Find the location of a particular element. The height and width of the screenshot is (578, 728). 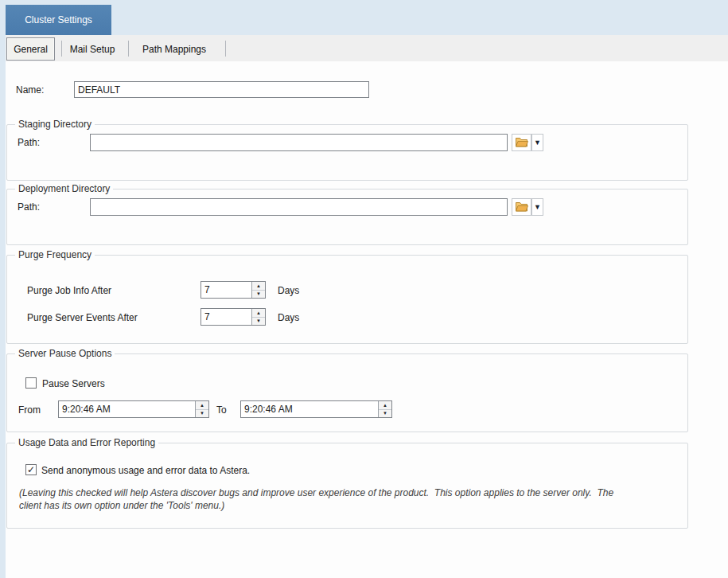

usage-data-title: Usage Data and Error Reporting is located at coordinates (87, 443).